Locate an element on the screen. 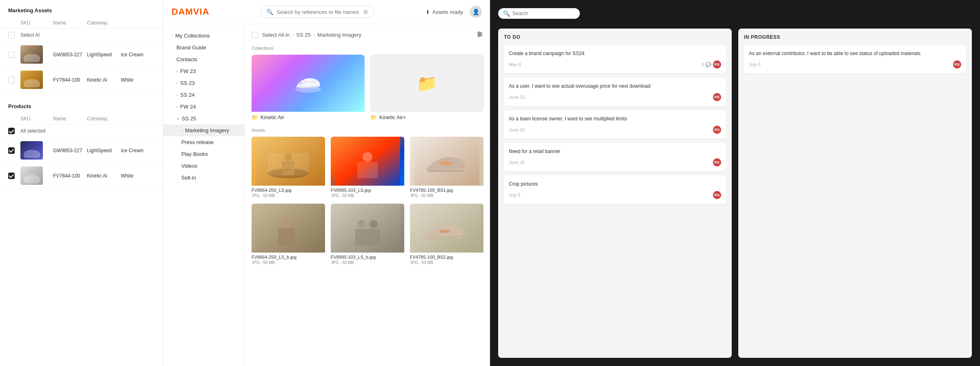  asset-card-3: FV8664-250_LS_b.jpg JPG - 50 MB is located at coordinates (288, 234).